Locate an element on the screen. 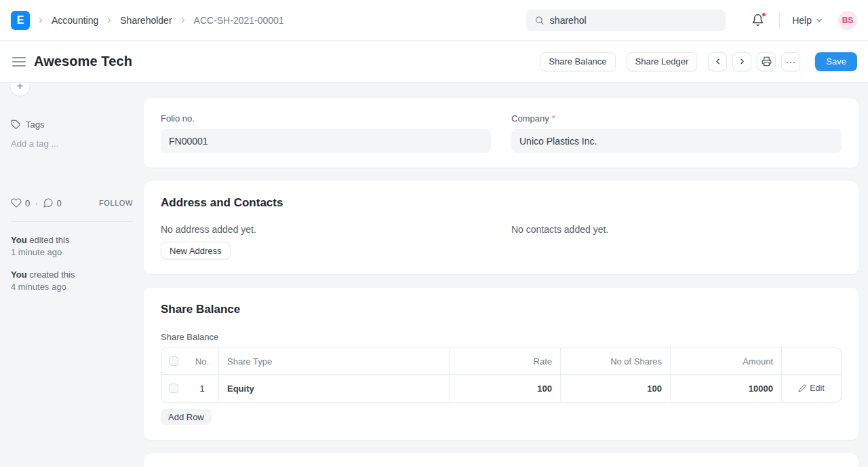 This screenshot has height=467, width=868. print-button is located at coordinates (766, 62).